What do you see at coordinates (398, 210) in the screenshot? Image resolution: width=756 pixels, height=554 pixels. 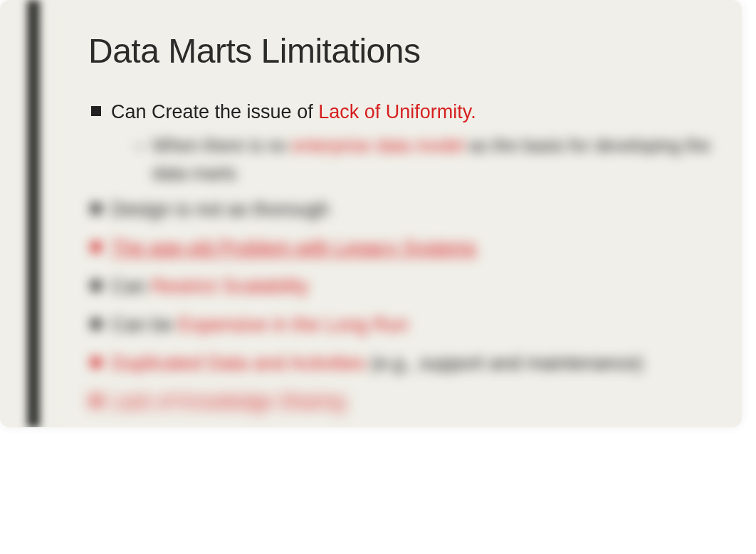 I see `bullet-item-2: Design is not as thorough` at bounding box center [398, 210].